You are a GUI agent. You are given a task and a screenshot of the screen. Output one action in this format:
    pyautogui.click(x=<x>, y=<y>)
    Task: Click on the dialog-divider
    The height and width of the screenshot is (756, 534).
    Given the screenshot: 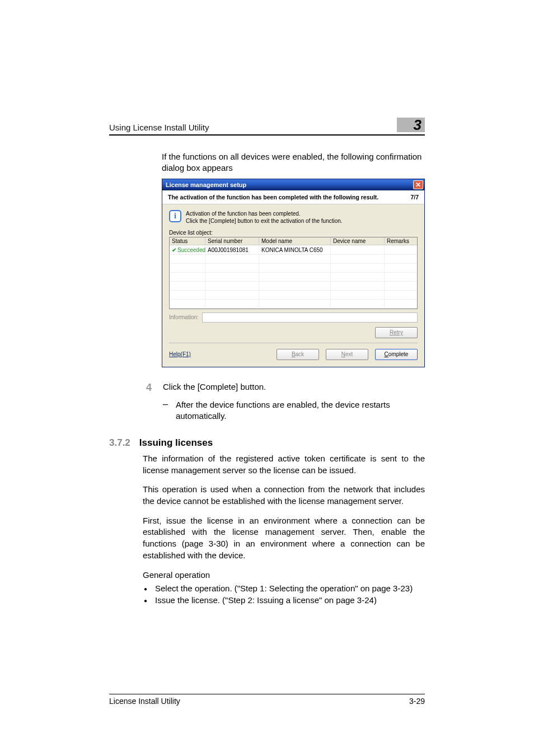 What is the action you would take?
    pyautogui.click(x=293, y=343)
    